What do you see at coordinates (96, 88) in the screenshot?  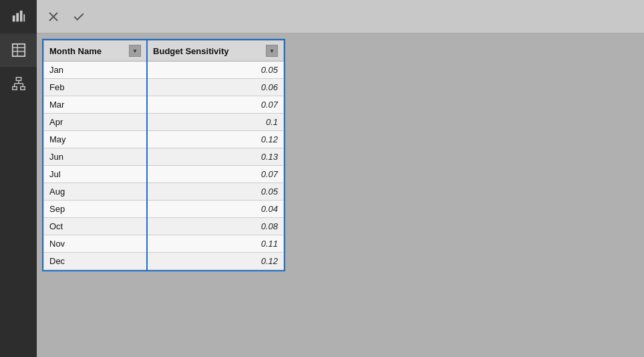 I see `cell-month: Feb` at bounding box center [96, 88].